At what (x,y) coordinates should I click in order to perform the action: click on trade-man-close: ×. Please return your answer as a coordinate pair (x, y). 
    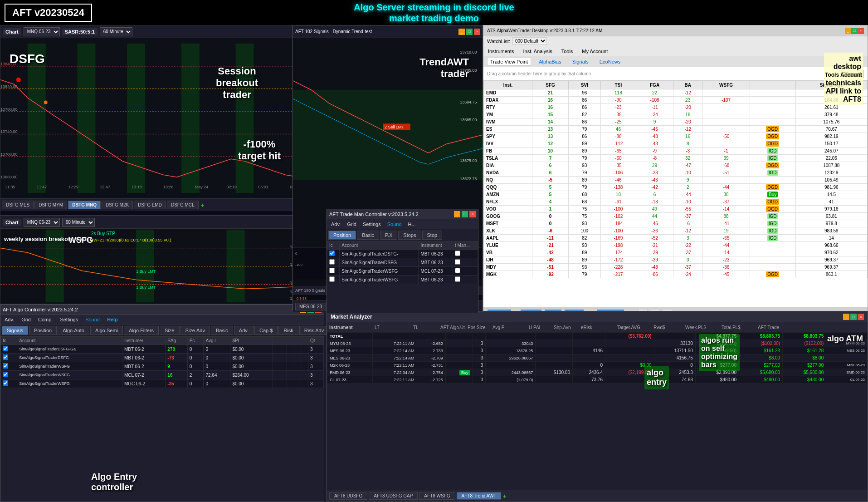
    Looking at the image, I should click on (473, 214).